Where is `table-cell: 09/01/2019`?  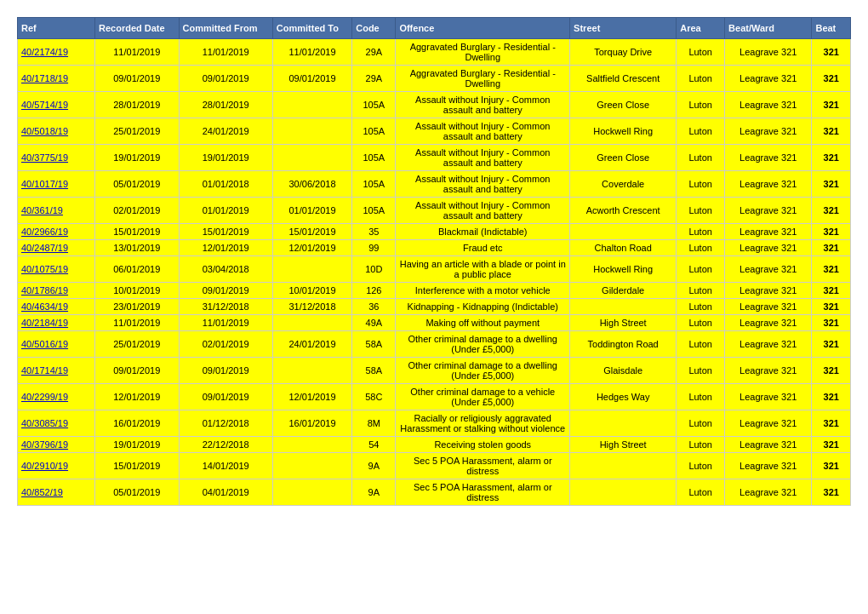 table-cell: 09/01/2019 is located at coordinates (226, 291).